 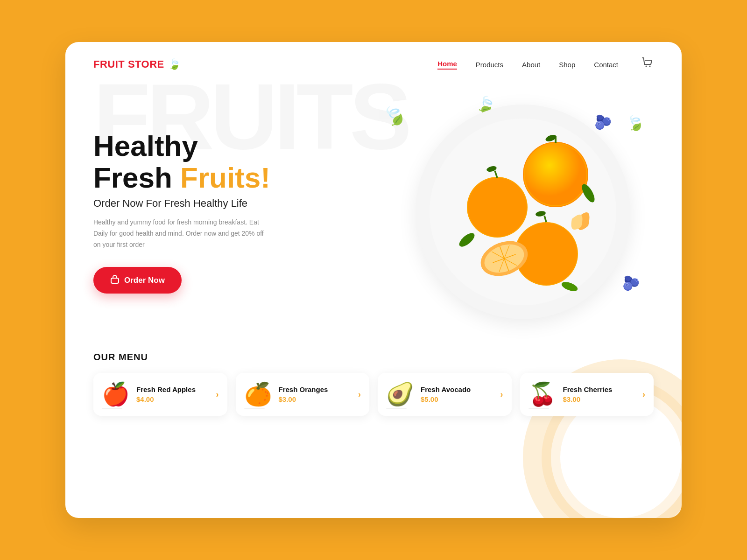 What do you see at coordinates (303, 394) in the screenshot?
I see `menu-item-oranges: 🍊 Fresh Oranges $3.00 ›` at bounding box center [303, 394].